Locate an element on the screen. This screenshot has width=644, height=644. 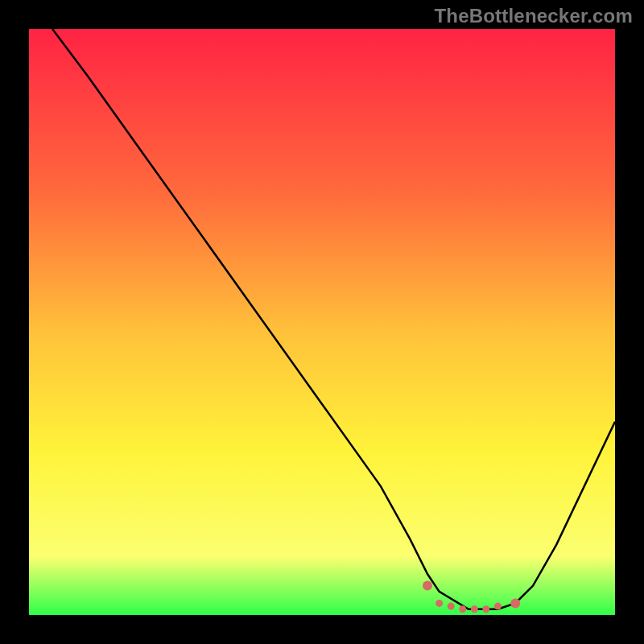
watermark-text: TheBottlenecker.com is located at coordinates (533, 16).